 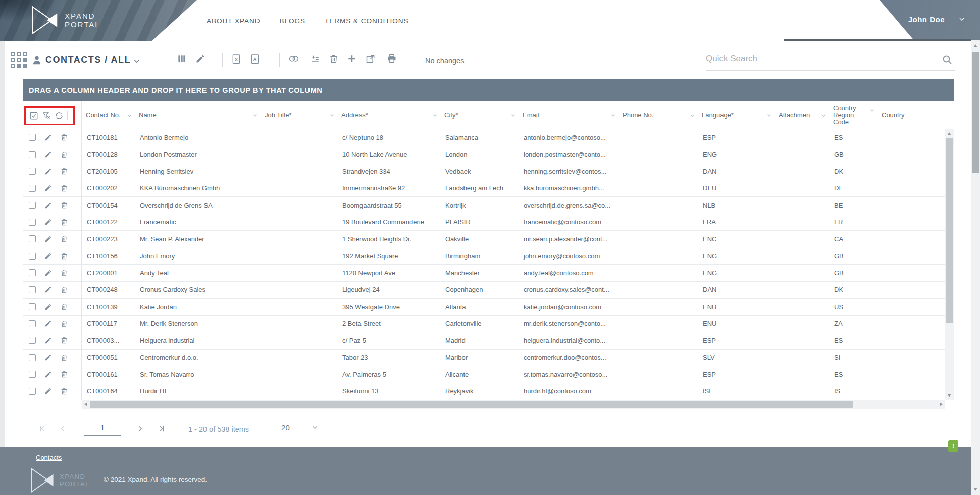 What do you see at coordinates (484, 223) in the screenshot?
I see `table-row: CT000122 Francematic 19 Boulevard Comman…` at bounding box center [484, 223].